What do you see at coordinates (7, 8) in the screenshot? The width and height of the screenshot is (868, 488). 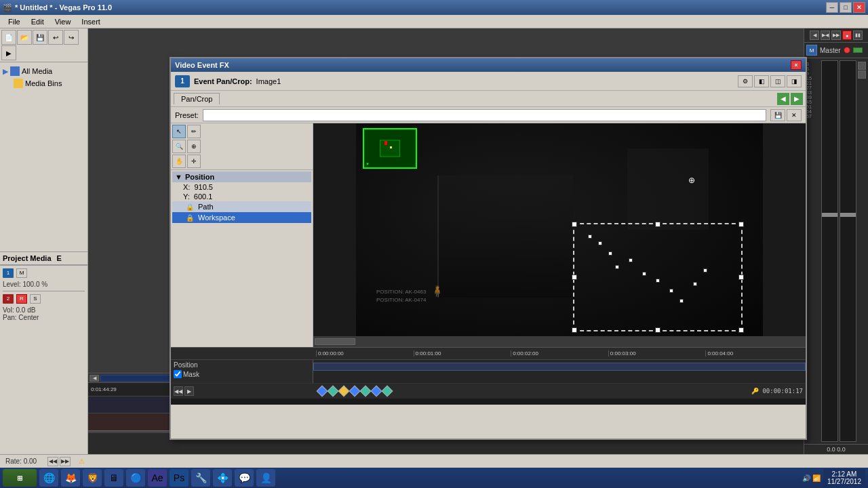 I see `app-icon: 🎬` at bounding box center [7, 8].